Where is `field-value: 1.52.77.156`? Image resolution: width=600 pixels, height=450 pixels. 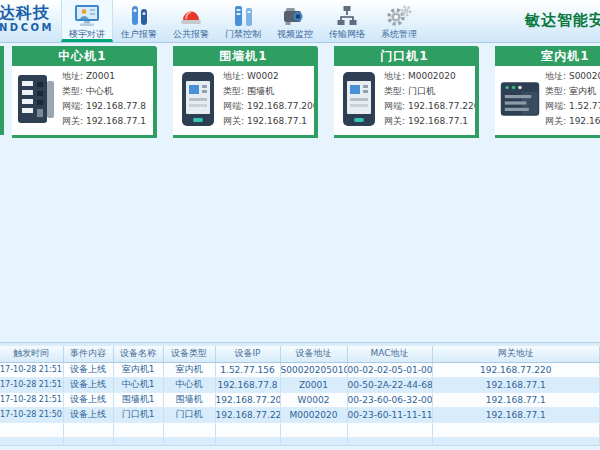 field-value: 1.52.77.156 is located at coordinates (584, 106).